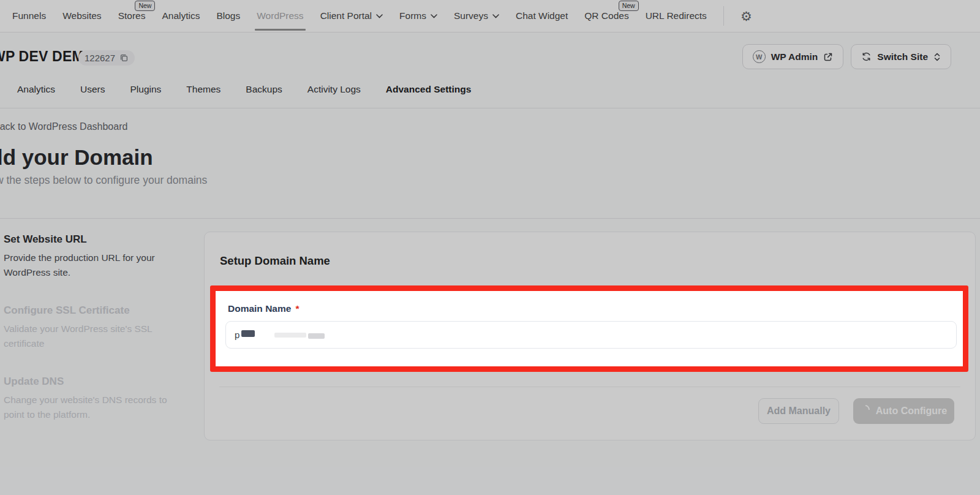  Describe the element at coordinates (260, 309) in the screenshot. I see `domain-name-label-text: Domain Name` at that location.